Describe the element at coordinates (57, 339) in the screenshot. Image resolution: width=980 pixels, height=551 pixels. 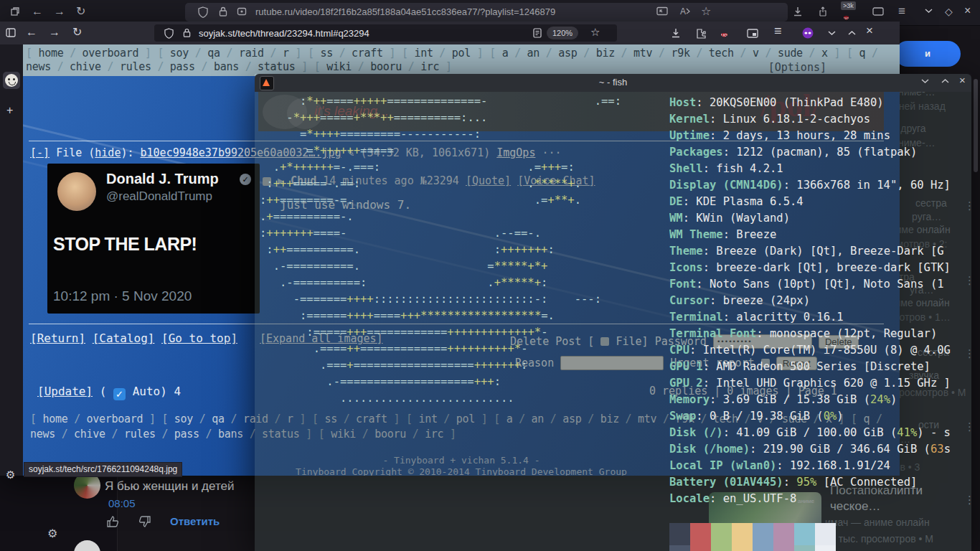
I see `return-link: [Return]` at that location.